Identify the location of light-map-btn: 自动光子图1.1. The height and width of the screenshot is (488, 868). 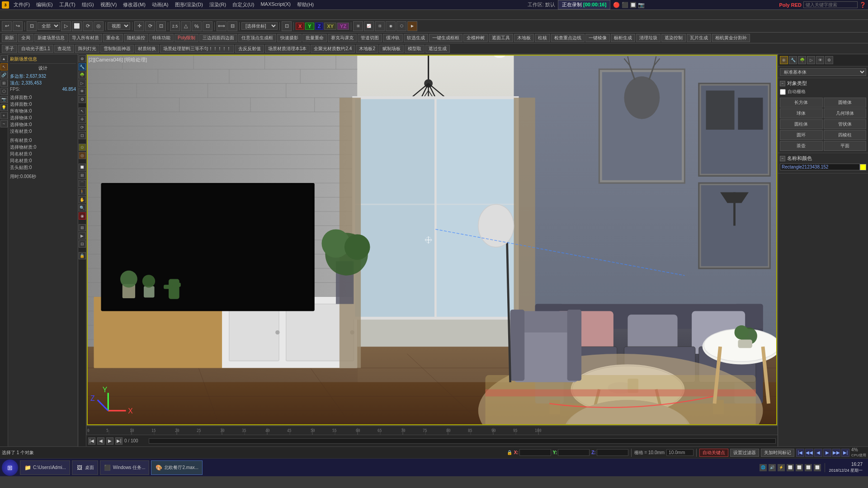
(36, 49).